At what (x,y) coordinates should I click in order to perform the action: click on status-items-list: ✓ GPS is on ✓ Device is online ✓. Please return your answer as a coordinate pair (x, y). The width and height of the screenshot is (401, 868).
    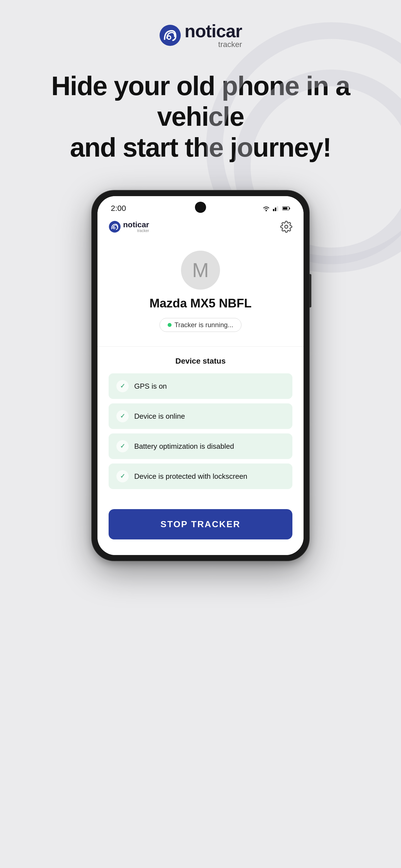
    Looking at the image, I should click on (200, 431).